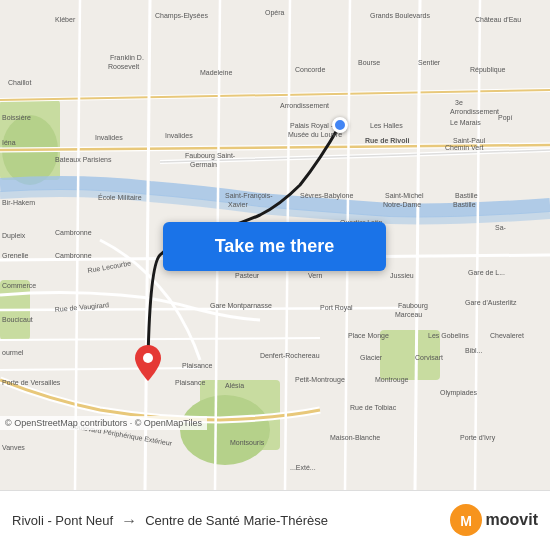  Describe the element at coordinates (18, 320) in the screenshot. I see `svg-text: Boucicaut` at that location.